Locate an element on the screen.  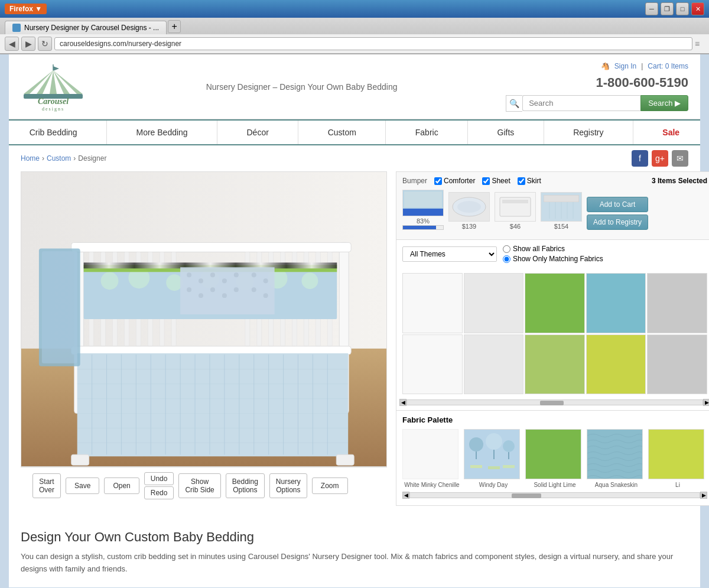
theme-select: All Themes is located at coordinates (450, 254).